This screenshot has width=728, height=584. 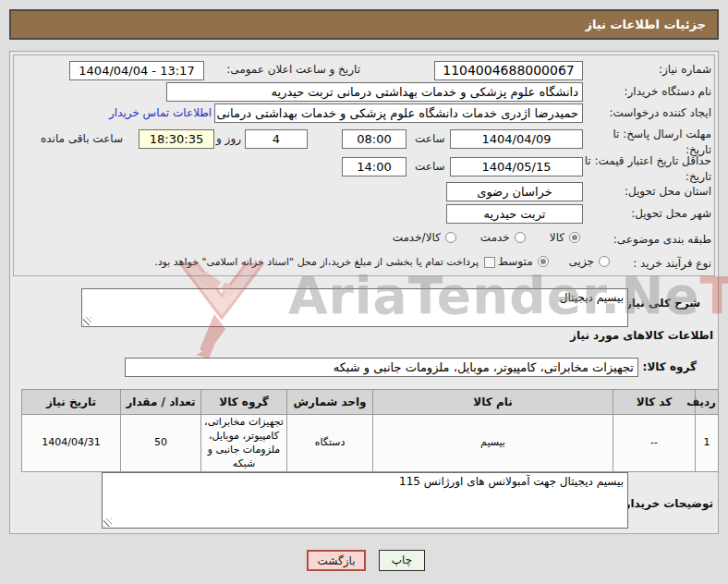 I want to click on print-button: چاپ, so click(x=402, y=560).